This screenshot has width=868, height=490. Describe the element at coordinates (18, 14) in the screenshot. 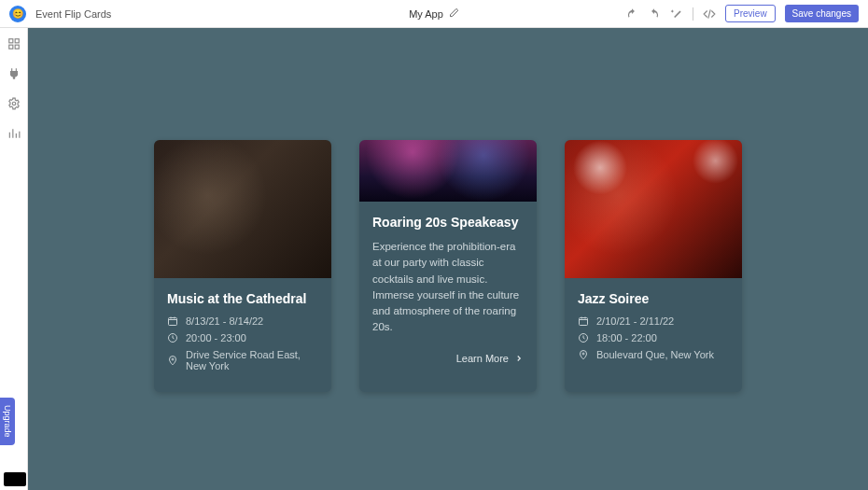

I see `app-logo: 😊` at that location.